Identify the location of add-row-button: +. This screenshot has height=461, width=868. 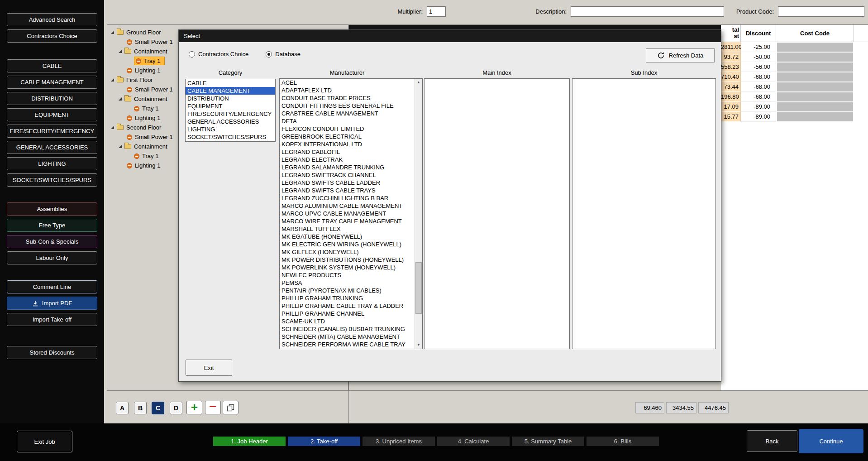
(195, 408).